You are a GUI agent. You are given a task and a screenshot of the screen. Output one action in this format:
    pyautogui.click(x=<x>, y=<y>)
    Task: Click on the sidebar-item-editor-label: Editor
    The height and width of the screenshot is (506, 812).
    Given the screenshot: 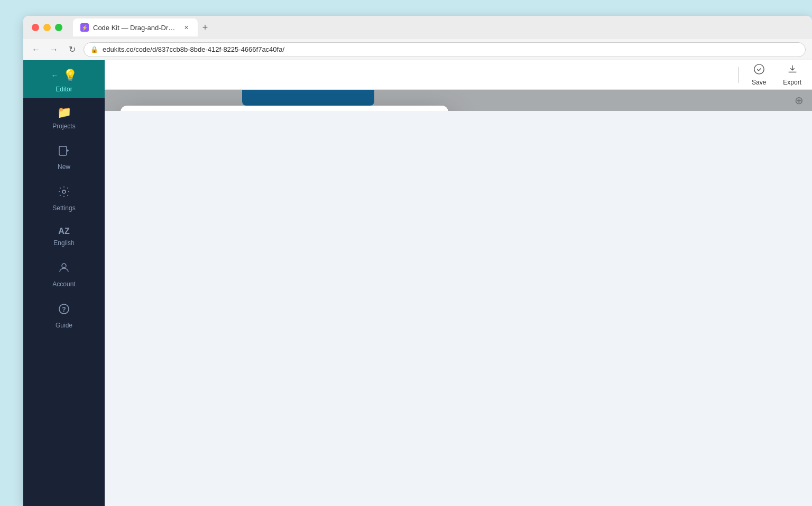 What is the action you would take?
    pyautogui.click(x=63, y=89)
    